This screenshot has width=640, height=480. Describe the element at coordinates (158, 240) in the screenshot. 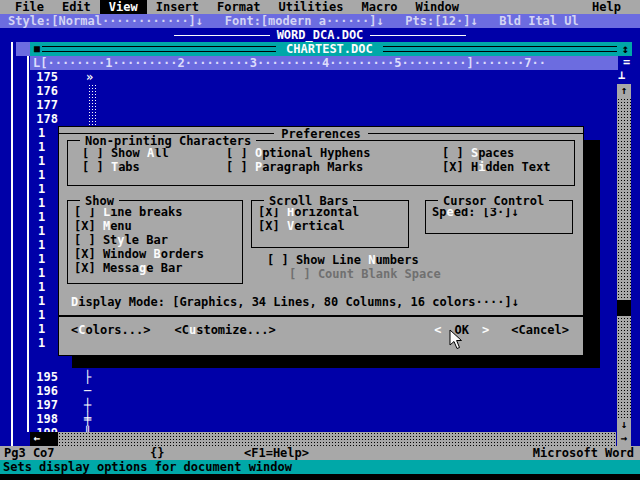

I see `checkbox-style-bar: [ ] Style Bar` at that location.